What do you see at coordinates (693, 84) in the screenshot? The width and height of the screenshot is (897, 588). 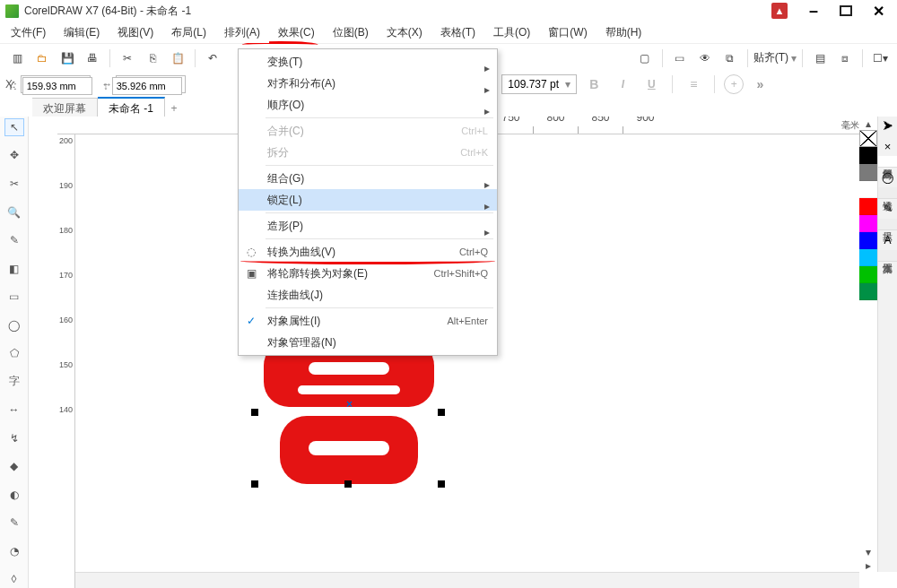 I see `text-align-icon: ≡` at bounding box center [693, 84].